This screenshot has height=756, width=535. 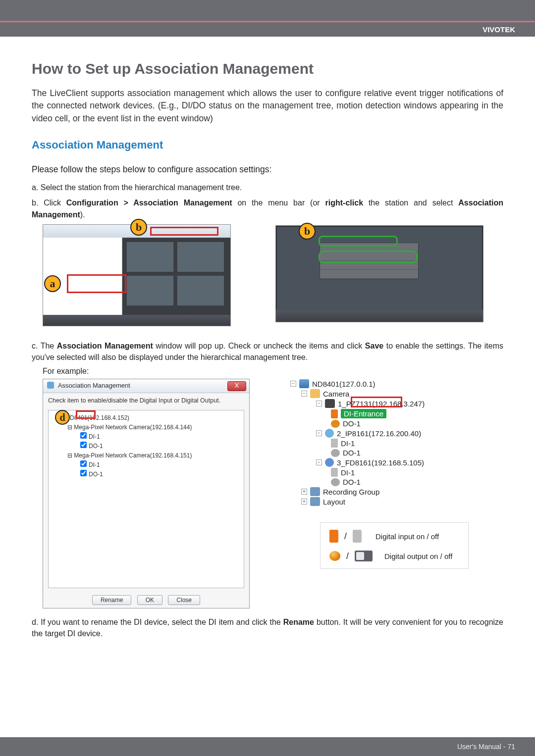 What do you see at coordinates (384, 474) in the screenshot?
I see `management-tree-sample: −ND8401(127.0.0.1) −Camera −1_PZ7131(192…` at bounding box center [384, 474].